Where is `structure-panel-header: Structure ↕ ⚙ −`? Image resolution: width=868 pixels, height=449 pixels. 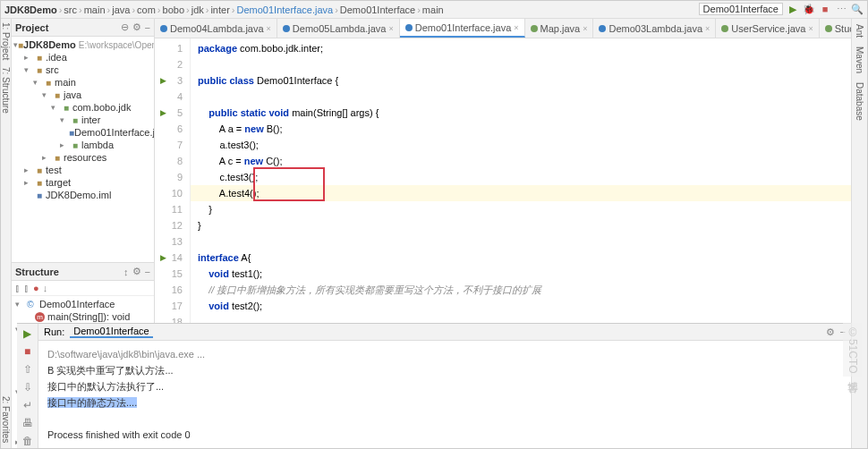 structure-panel-header: Structure ↕ ⚙ − is located at coordinates (82, 272).